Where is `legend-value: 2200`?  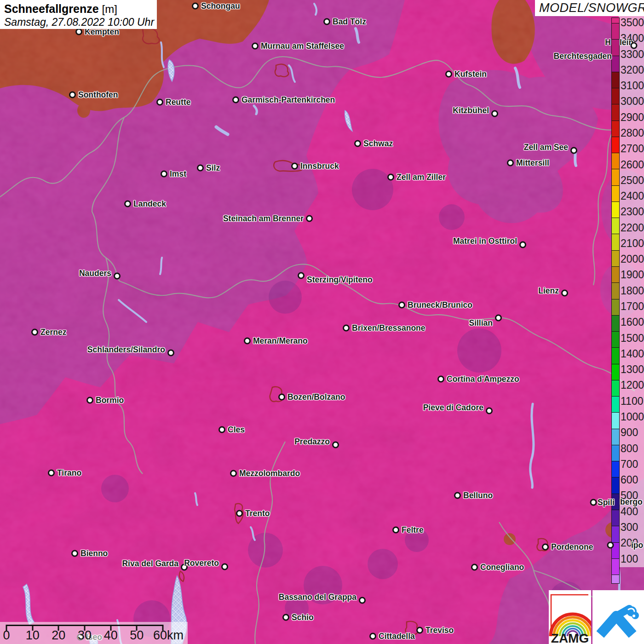
legend-value: 2200 is located at coordinates (632, 227).